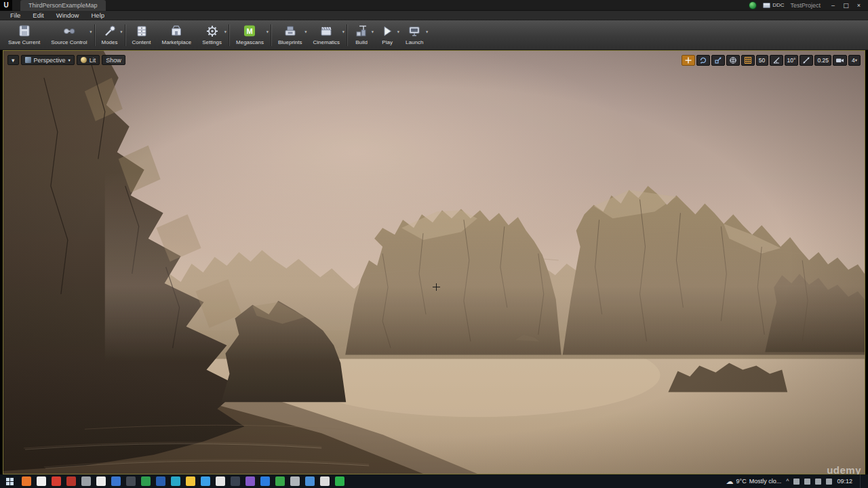 The height and width of the screenshot is (488, 868). Describe the element at coordinates (762, 60) in the screenshot. I see `grid-snap-value: 50` at that location.